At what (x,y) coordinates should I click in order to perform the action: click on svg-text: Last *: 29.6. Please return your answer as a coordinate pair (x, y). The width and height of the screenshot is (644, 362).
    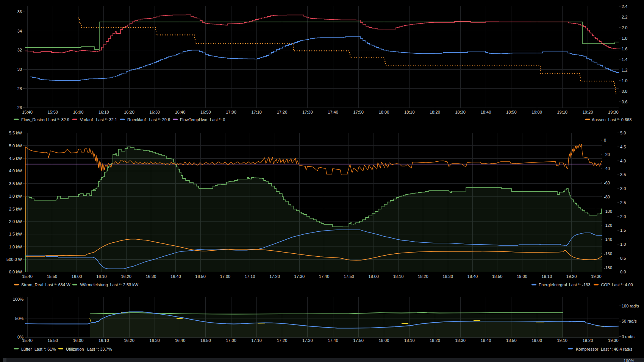
    Looking at the image, I should click on (160, 120).